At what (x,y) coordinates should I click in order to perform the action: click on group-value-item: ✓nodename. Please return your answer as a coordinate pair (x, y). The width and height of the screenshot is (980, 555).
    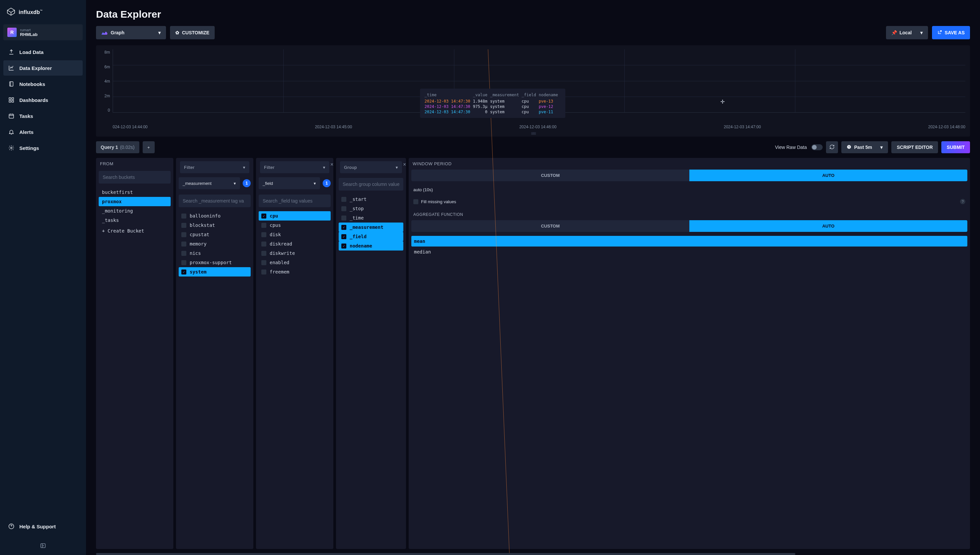
    Looking at the image, I should click on (371, 246).